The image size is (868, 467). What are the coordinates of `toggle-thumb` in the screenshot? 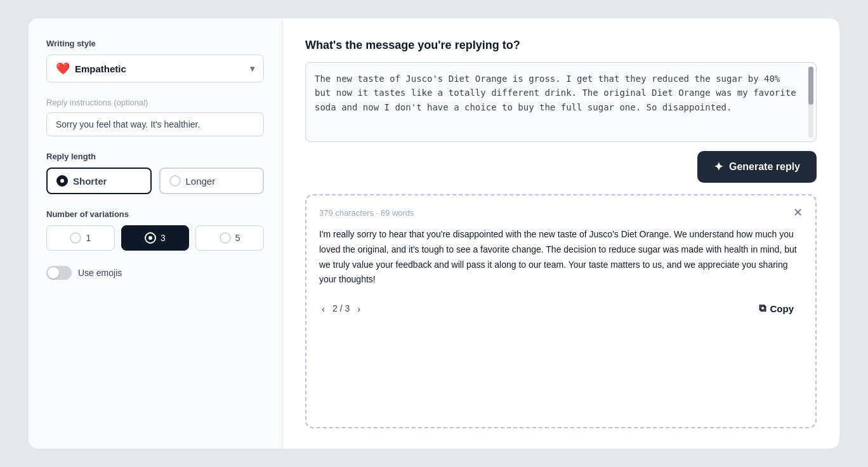 It's located at (53, 273).